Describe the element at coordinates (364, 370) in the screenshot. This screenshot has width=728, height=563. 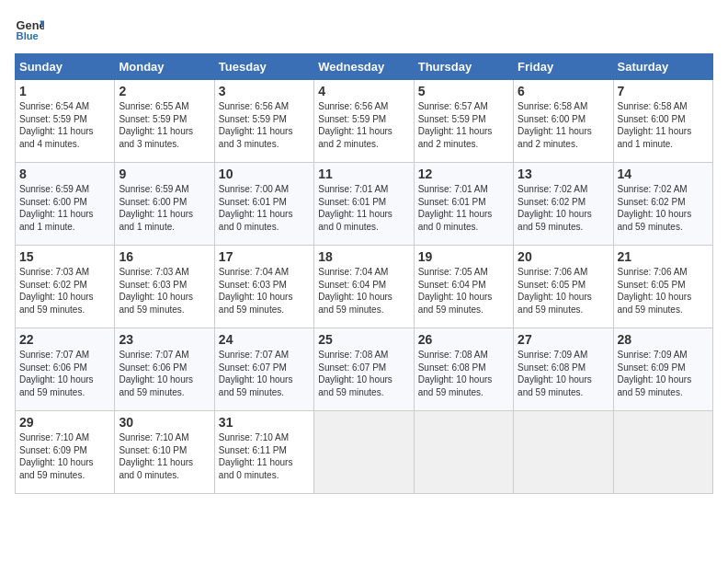
I see `calendar-cell: 25Sunrise: 7:08 AMSunset: 6:07 PMDayligh…` at that location.